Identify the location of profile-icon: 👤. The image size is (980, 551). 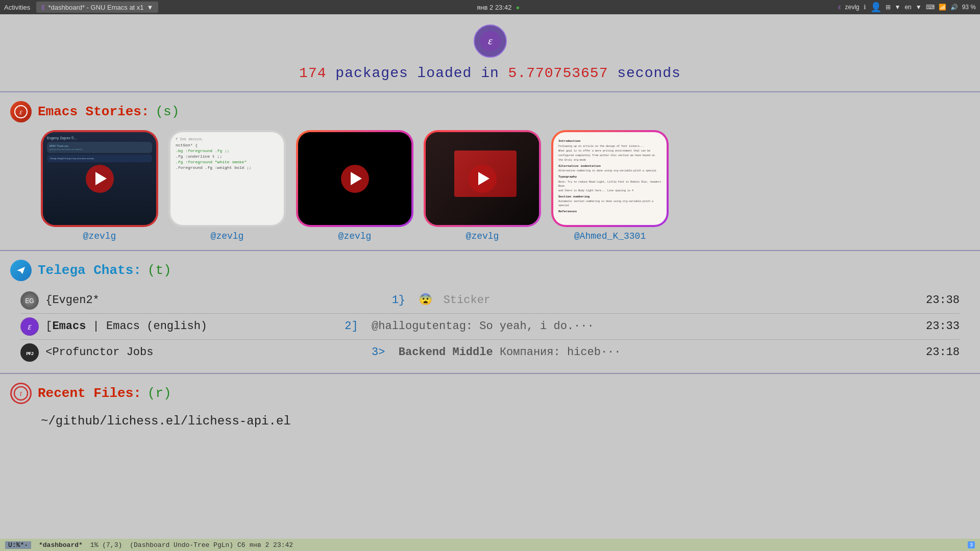
(876, 7).